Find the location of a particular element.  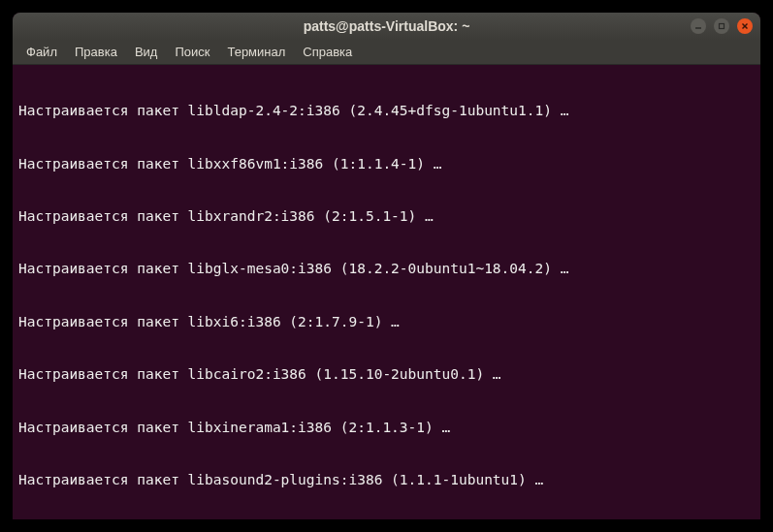

window-title: patts@patts-VirtualBox: ~ is located at coordinates (387, 26).